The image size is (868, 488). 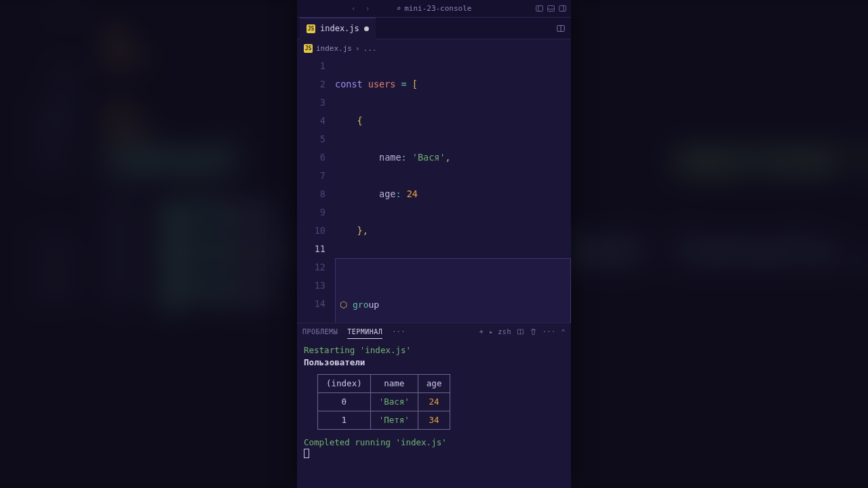 I want to click on tab-more: ···, so click(x=399, y=332).